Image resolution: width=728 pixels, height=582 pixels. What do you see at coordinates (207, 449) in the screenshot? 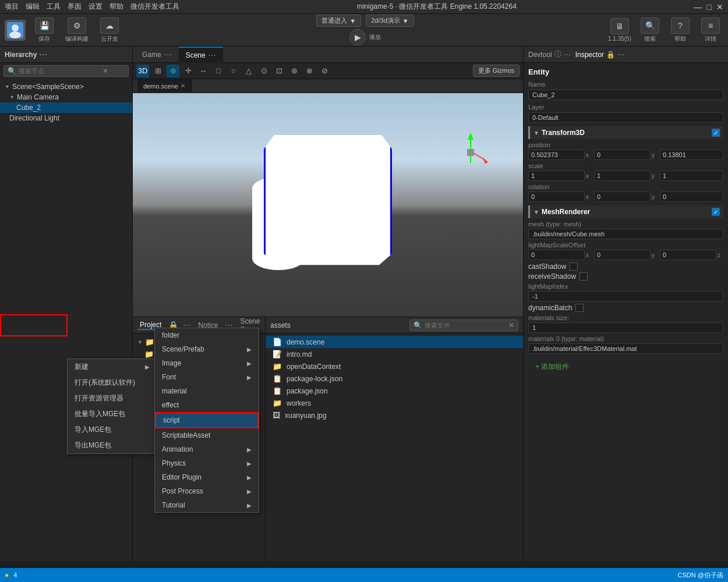
I see `submenu-animation: Animation ▶` at bounding box center [207, 449].